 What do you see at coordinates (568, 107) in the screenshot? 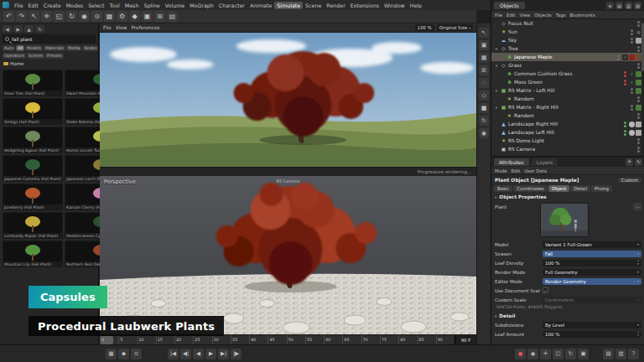
I see `object-row-rs-matrix-right-hill: ▾▦RS Matrix - Right Hill` at bounding box center [568, 107].